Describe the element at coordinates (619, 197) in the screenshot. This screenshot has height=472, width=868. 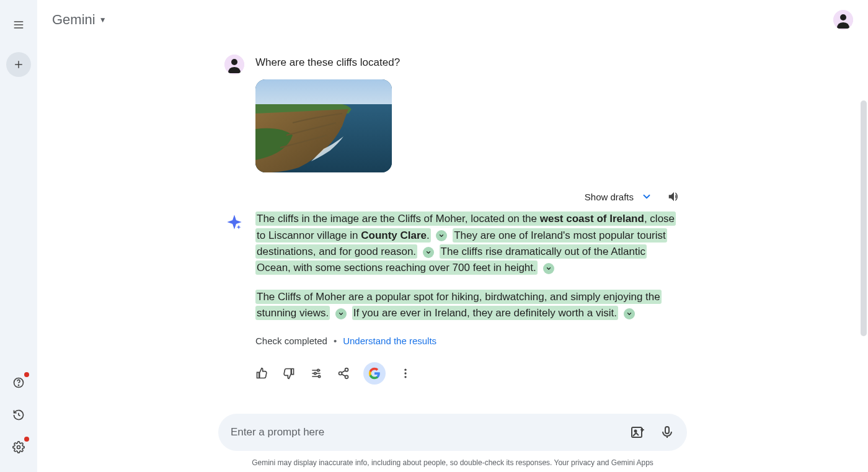
I see `show-drafts-button: Show drafts` at that location.